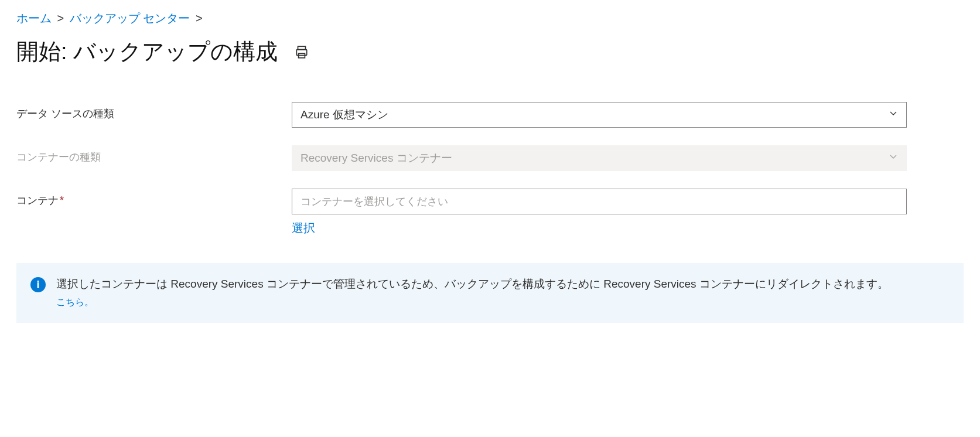 This screenshot has width=980, height=437. Describe the element at coordinates (147, 52) in the screenshot. I see `page-title: 開始: バックアップの構成` at that location.